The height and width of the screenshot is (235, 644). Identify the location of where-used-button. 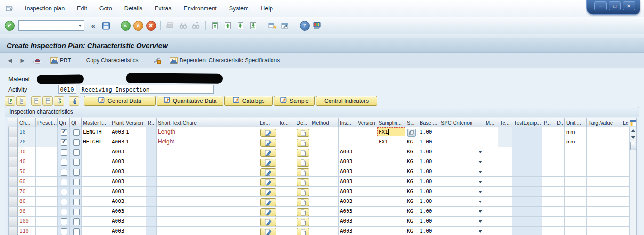
(157, 60).